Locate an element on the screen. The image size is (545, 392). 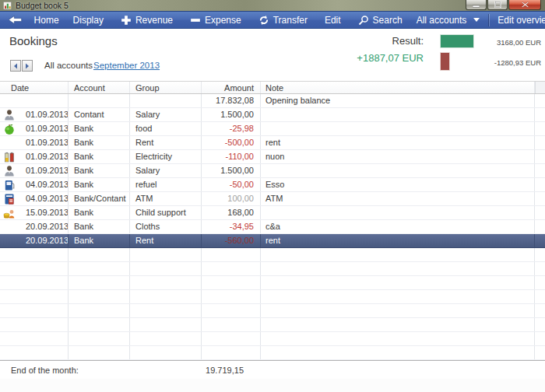
table-row: 01.09.2013ContantSalary1.500,00 is located at coordinates (272, 115).